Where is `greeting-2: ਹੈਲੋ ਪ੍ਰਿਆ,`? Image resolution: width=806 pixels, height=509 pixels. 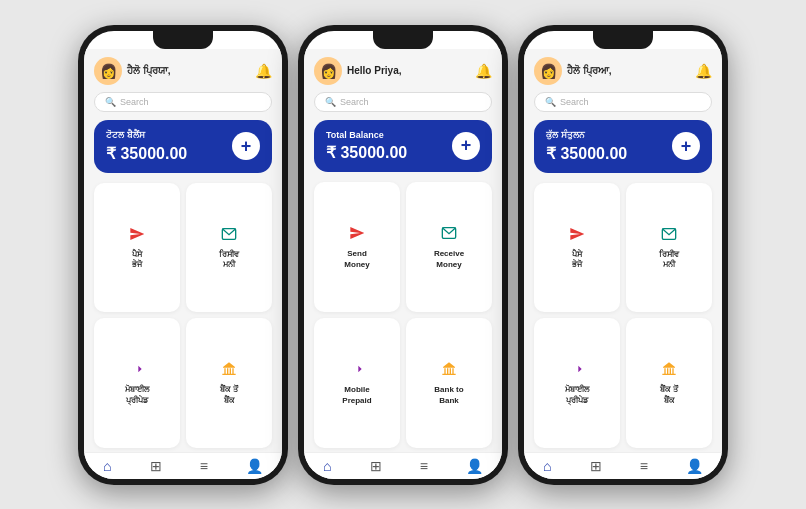 greeting-2: ਹੈਲੋ ਪ੍ਰਿਆ, is located at coordinates (590, 71).